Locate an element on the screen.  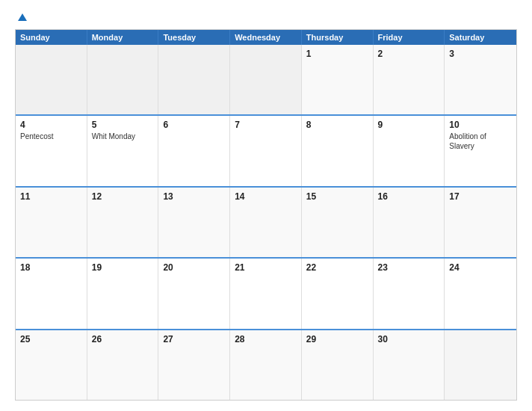
day-cell-2-0: 11 is located at coordinates (52, 223).